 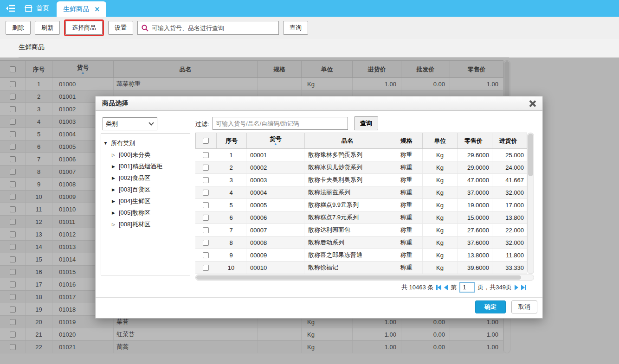 I want to click on tab-close-icon: ×, so click(x=97, y=9).